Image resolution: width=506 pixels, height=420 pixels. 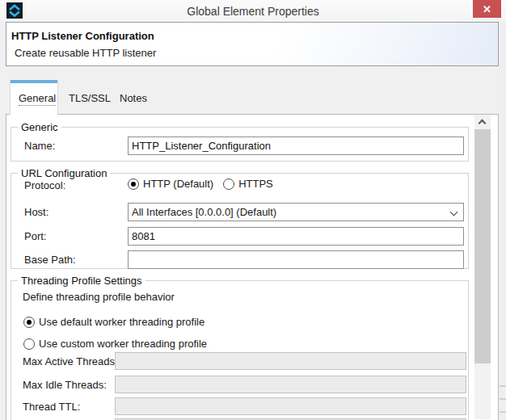 What do you see at coordinates (99, 297) in the screenshot?
I see `threading-description: Define threading profile behavior` at bounding box center [99, 297].